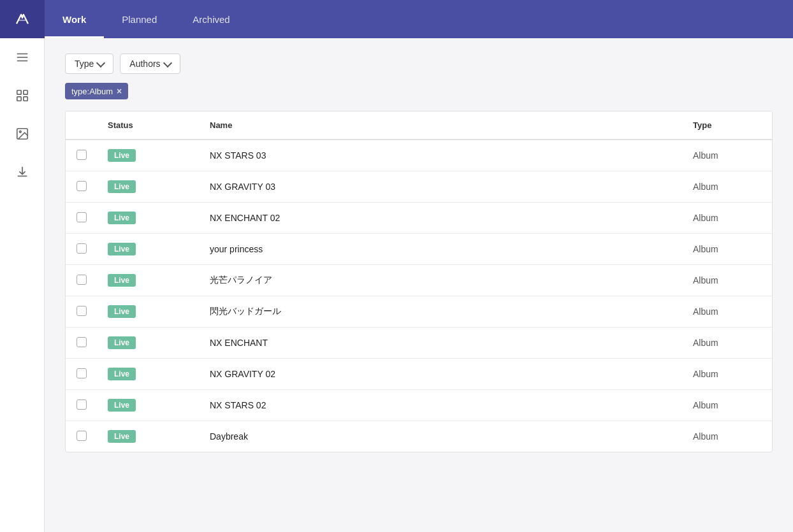  Describe the element at coordinates (419, 126) in the screenshot. I see `table-header-row: Status Name Type` at that location.